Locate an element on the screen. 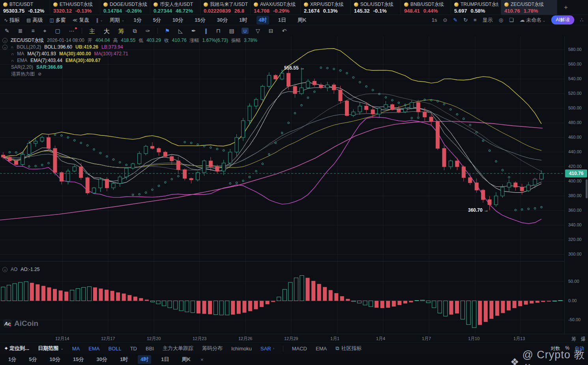  time-axis: 12月1412月1712月2012月2312月2612月291月11月41月71… is located at coordinates (294, 338).